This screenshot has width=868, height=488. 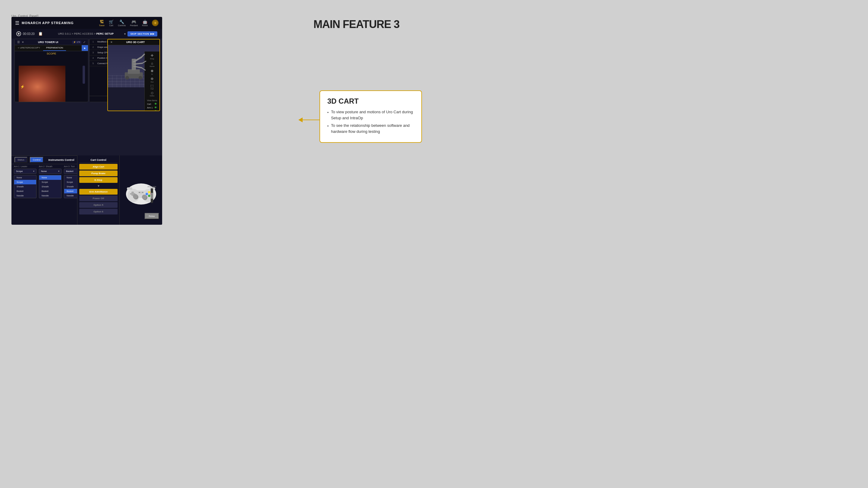 I want to click on instruments-title: Instruments Control, so click(x=61, y=160).